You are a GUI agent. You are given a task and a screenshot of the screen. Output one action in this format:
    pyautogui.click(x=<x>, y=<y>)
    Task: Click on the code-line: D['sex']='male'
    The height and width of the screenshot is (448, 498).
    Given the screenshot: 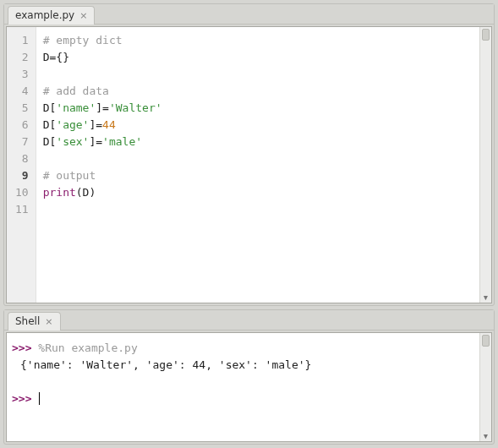 What is the action you would take?
    pyautogui.click(x=258, y=142)
    